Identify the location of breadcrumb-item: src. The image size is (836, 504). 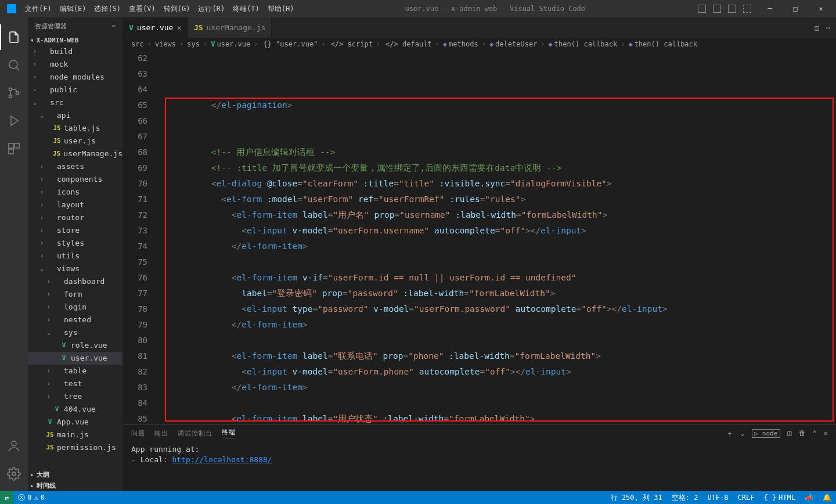
(138, 44).